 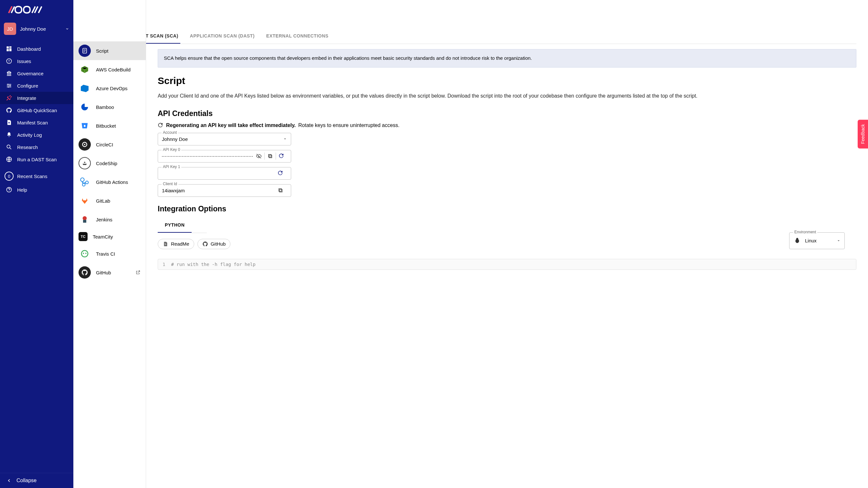 What do you see at coordinates (507, 244) in the screenshot?
I see `resource-links: ReadMe GitHub` at bounding box center [507, 244].